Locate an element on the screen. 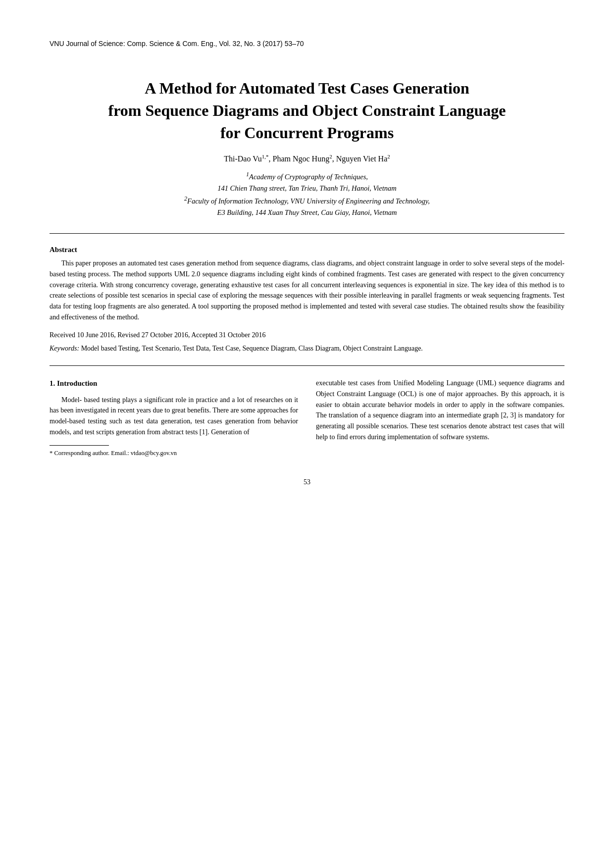 The height and width of the screenshot is (868, 614). divider-top is located at coordinates (307, 234).